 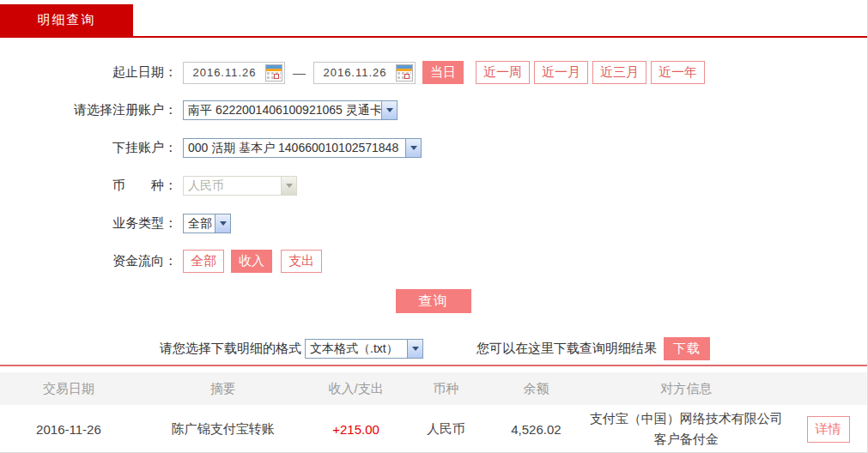 What do you see at coordinates (356, 390) in the screenshot?
I see `header-income-expense: 收入/支出` at bounding box center [356, 390].